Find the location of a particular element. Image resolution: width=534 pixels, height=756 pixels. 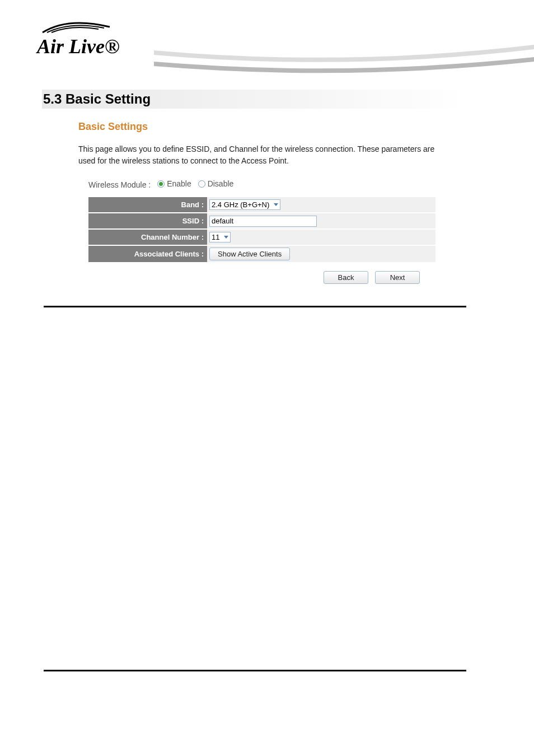

back-button: Back is located at coordinates (346, 278).